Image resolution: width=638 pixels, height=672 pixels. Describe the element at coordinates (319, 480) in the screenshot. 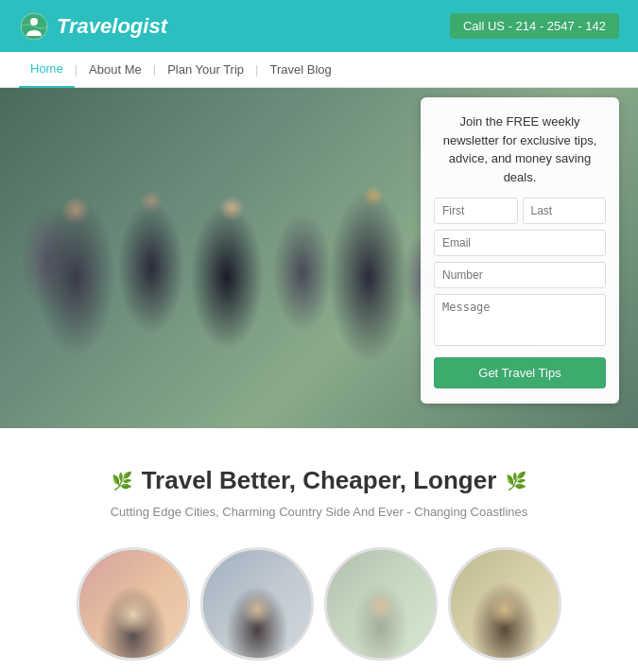

I see `travel-title: 🌿 Travel Better, Cheaper, Longer 🌿` at that location.